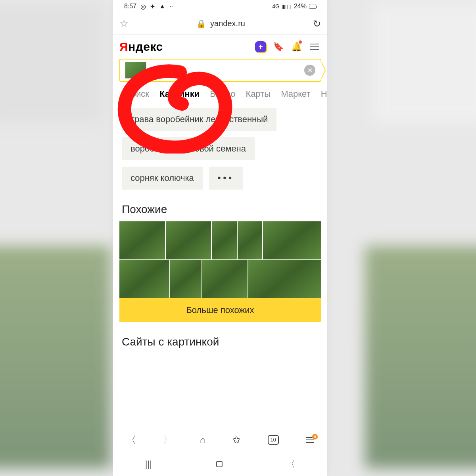  Describe the element at coordinates (324, 94) in the screenshot. I see `tab-more: Но` at that location.